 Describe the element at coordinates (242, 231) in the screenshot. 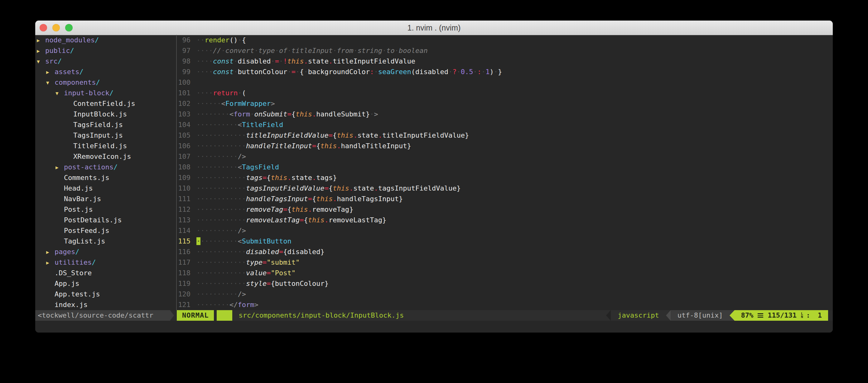

I see `code-token: />` at that location.